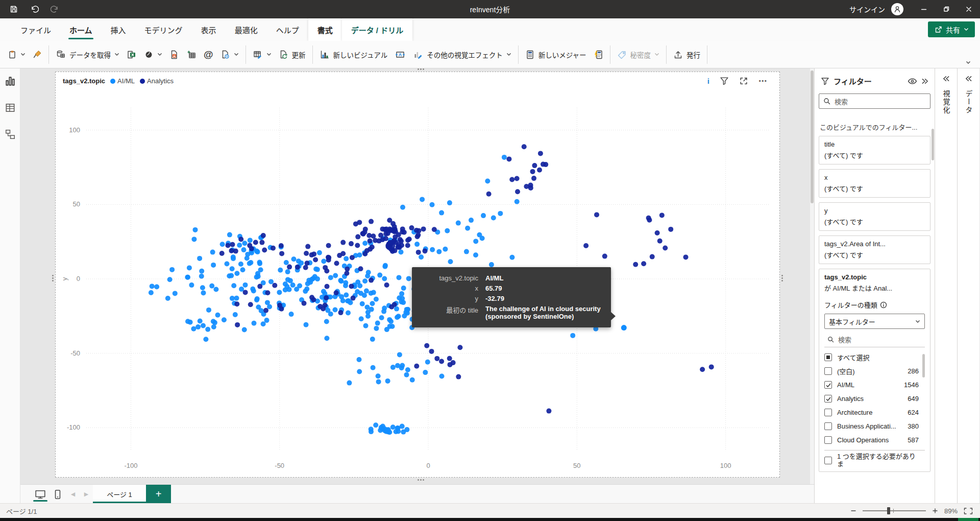 Image resolution: width=980 pixels, height=521 pixels. What do you see at coordinates (132, 55) in the screenshot?
I see `excel-workbook-button` at bounding box center [132, 55].